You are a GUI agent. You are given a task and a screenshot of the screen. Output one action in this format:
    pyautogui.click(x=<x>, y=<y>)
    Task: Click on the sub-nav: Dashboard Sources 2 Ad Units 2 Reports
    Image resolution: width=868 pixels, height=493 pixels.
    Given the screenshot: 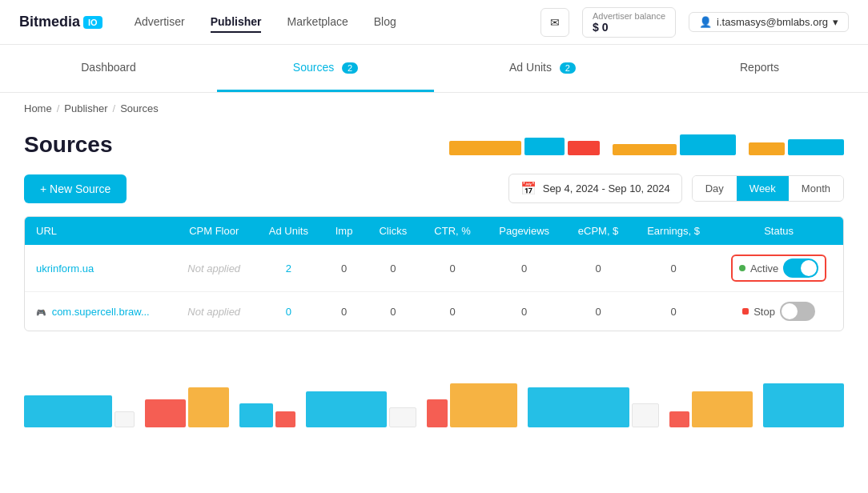 What is the action you would take?
    pyautogui.click(x=434, y=69)
    